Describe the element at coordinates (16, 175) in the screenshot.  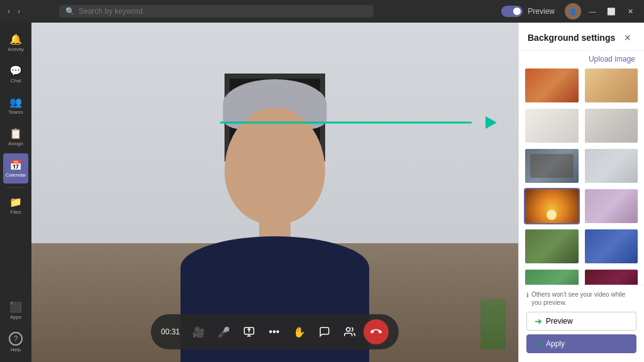
I see `sidebar-item-label: Calendar` at that location.